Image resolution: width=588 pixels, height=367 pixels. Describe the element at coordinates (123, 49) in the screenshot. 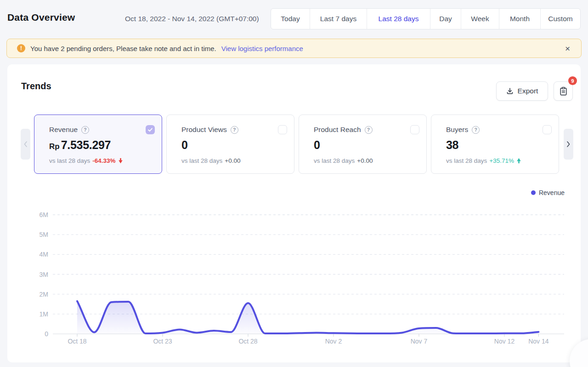

I see `banner-message: You have 2 pending orders, Please take n…` at that location.